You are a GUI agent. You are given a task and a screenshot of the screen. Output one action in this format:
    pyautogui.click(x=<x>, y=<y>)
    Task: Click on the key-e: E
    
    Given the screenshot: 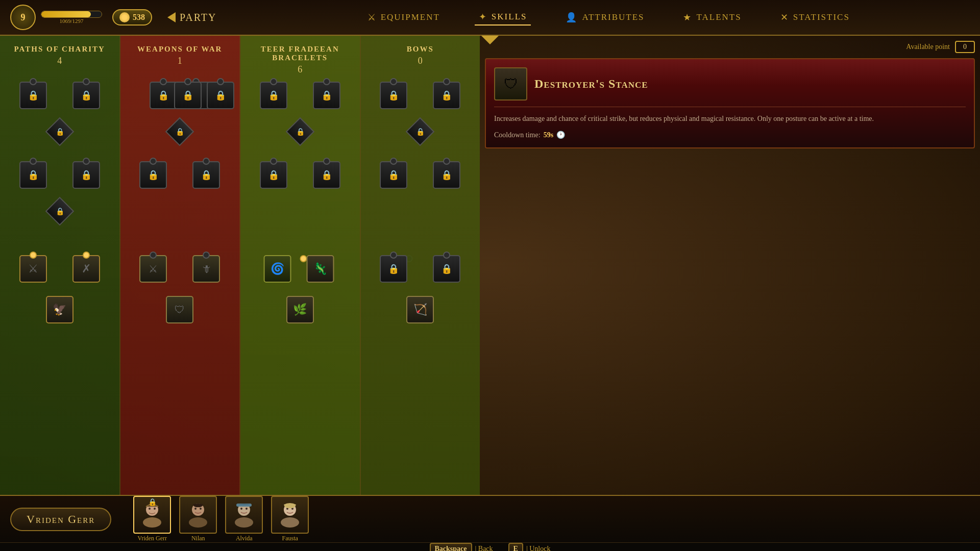 What is the action you would take?
    pyautogui.click(x=516, y=547)
    